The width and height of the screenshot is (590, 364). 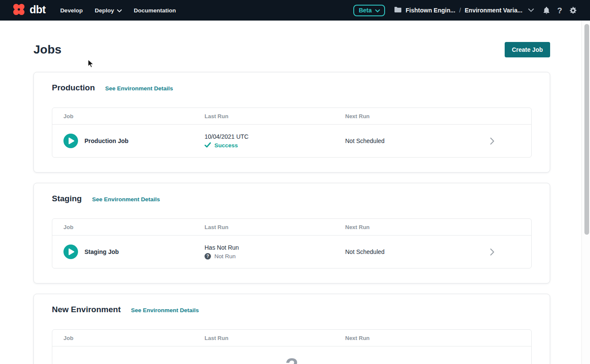 What do you see at coordinates (47, 50) in the screenshot?
I see `page-title: Jobs` at bounding box center [47, 50].